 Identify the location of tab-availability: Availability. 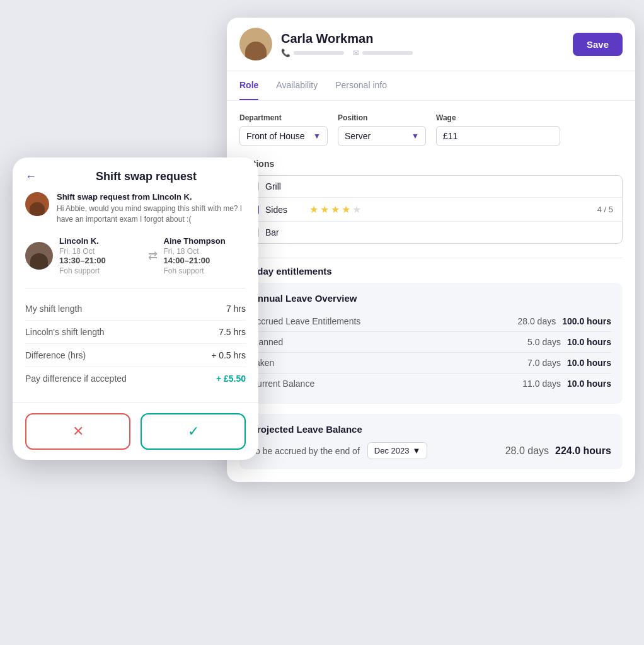
(297, 86).